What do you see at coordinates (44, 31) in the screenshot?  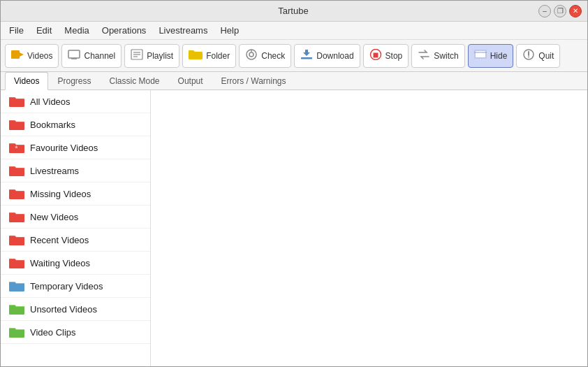 I see `menu-edit: Edit` at bounding box center [44, 31].